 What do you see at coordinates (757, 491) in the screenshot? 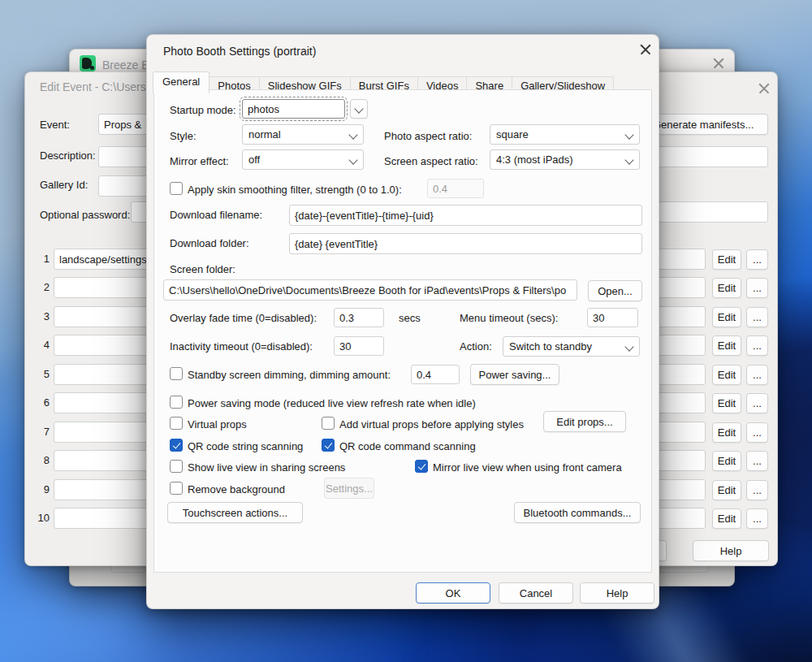
I see `row-9-more-button: ...` at bounding box center [757, 491].